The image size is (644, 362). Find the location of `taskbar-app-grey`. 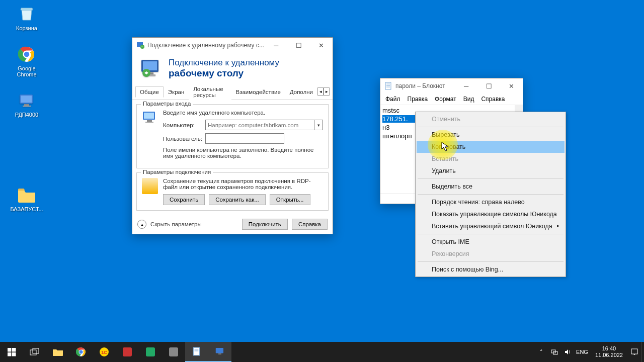

taskbar-app-grey is located at coordinates (174, 352).